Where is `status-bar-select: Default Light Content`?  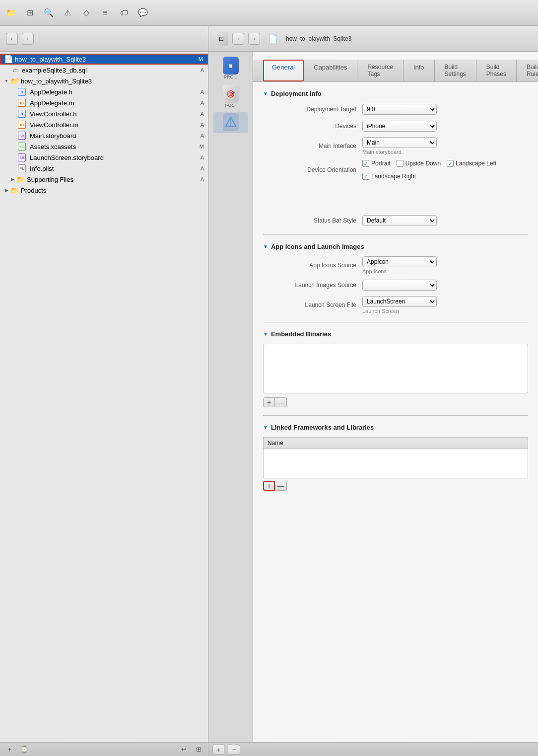
status-bar-select: Default Light Content is located at coordinates (400, 221).